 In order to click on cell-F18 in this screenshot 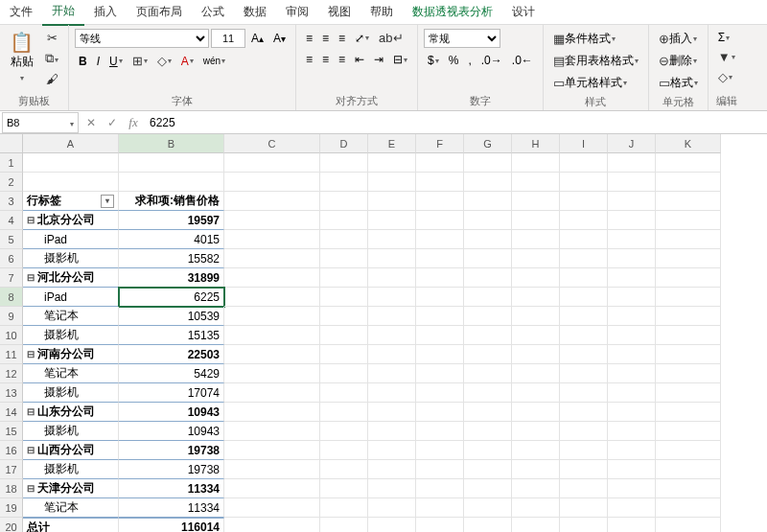, I will do `click(440, 489)`.